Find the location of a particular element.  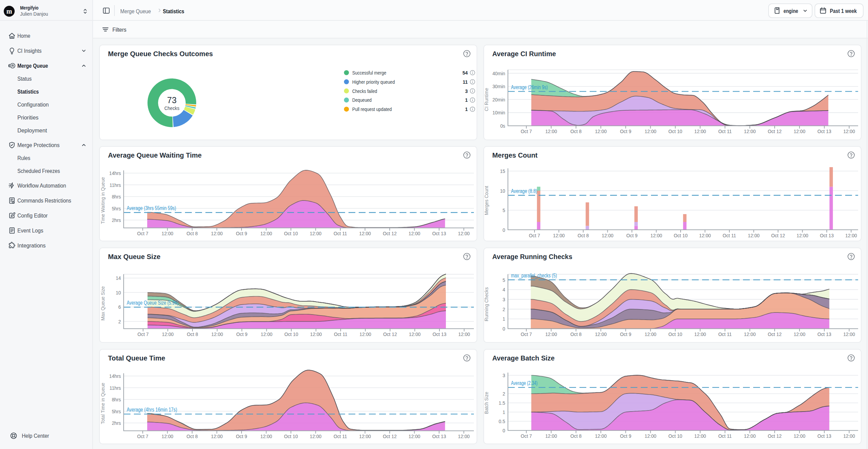

svg-text: Dequeued is located at coordinates (362, 100).